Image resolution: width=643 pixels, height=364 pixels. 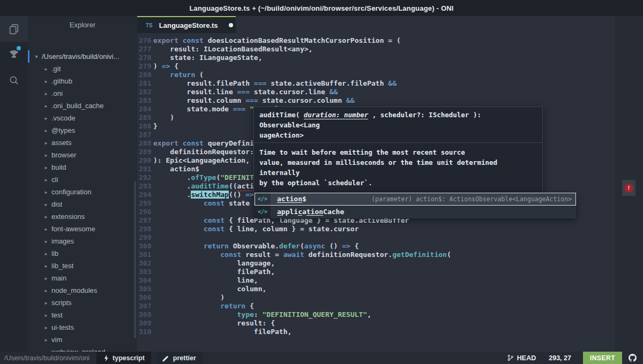 I want to click on code-line-307: 307 return {, so click(x=390, y=306).